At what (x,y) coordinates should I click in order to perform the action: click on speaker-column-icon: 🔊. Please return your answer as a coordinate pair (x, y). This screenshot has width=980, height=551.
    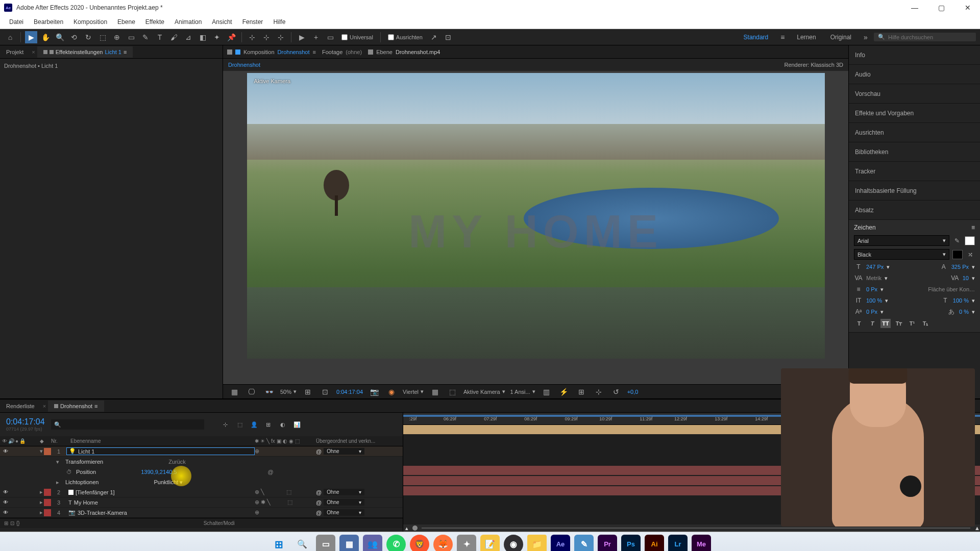
    Looking at the image, I should click on (11, 441).